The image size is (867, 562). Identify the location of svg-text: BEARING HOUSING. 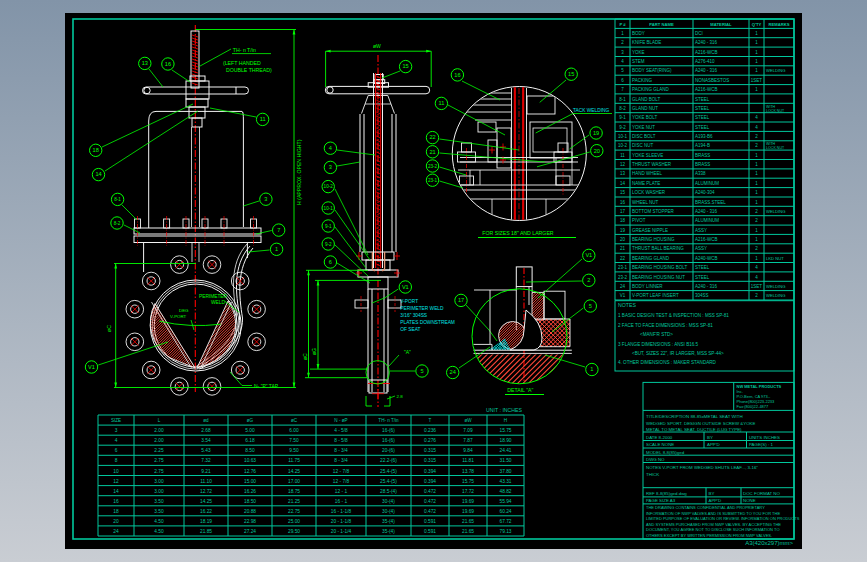
(654, 240).